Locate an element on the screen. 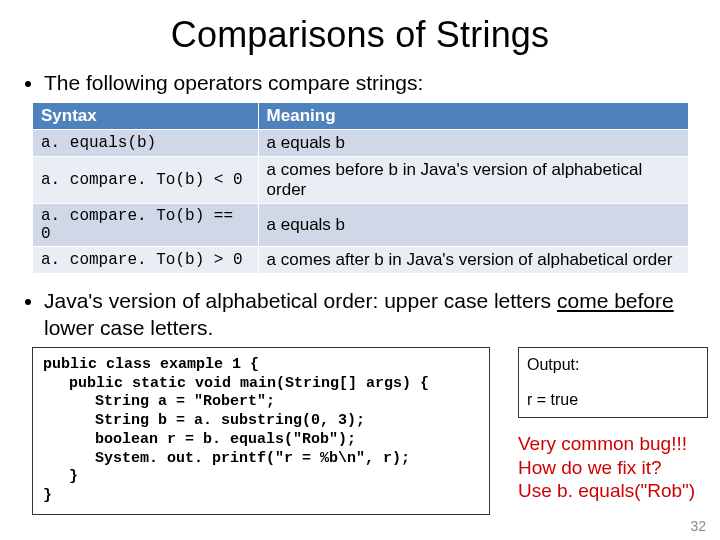 The width and height of the screenshot is (720, 540). side-note: Very common bug!!! How do we fix it? Use… is located at coordinates (619, 468).